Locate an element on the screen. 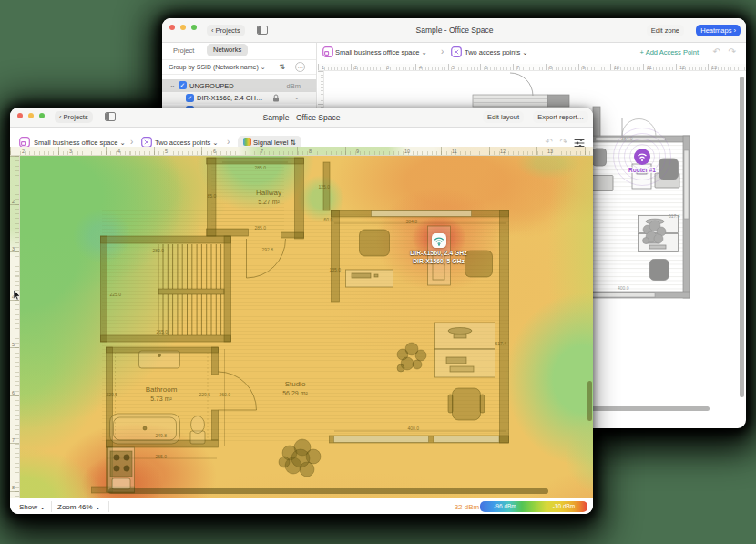  svg-text: Router #1 is located at coordinates (642, 169).